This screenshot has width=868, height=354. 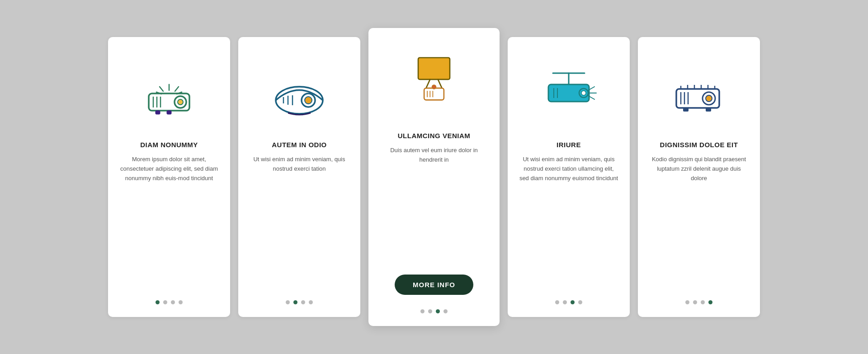 What do you see at coordinates (569, 144) in the screenshot?
I see `card-4-title: IRIURE` at bounding box center [569, 144].